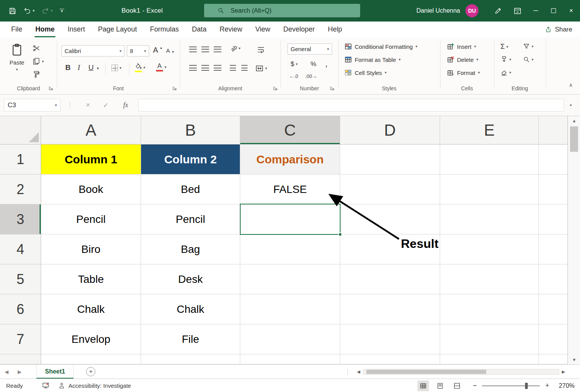 This screenshot has width=580, height=392. What do you see at coordinates (571, 11) in the screenshot?
I see `close-button: ×` at bounding box center [571, 11].